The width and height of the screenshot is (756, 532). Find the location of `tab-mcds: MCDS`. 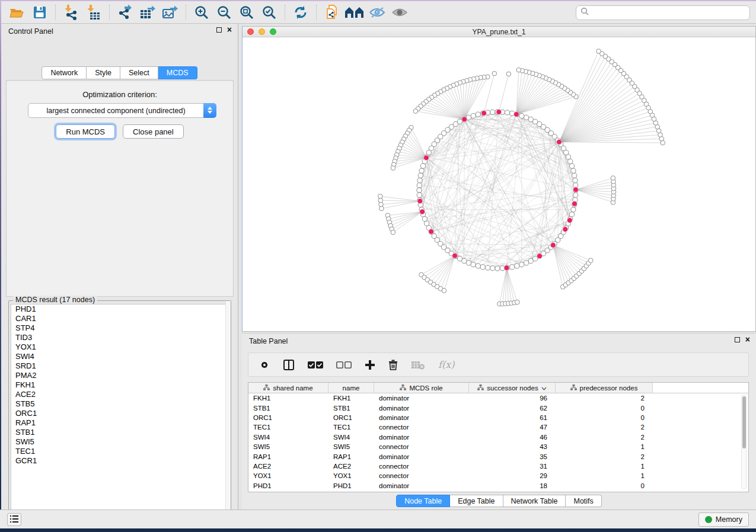

tab-mcds: MCDS is located at coordinates (178, 73).